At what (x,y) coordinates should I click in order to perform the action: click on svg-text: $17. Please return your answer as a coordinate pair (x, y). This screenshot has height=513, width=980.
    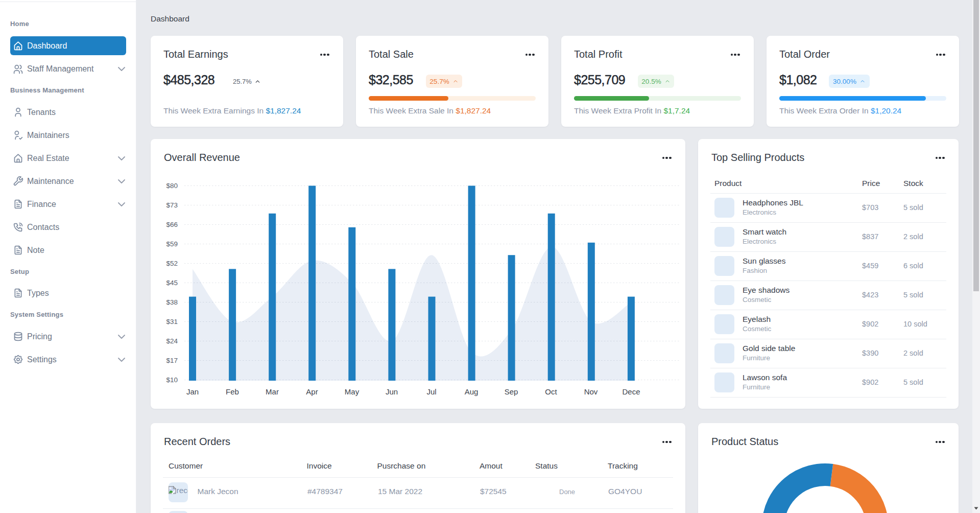
    Looking at the image, I should click on (172, 361).